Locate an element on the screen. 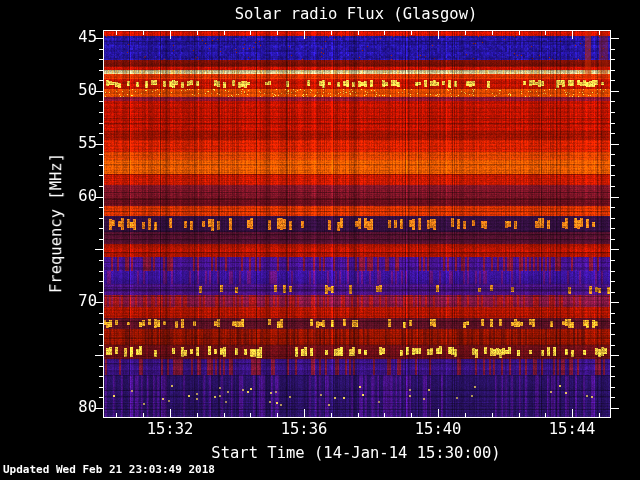 The height and width of the screenshot is (480, 640). y-axis-title: Frequency [MHz] is located at coordinates (57, 223).